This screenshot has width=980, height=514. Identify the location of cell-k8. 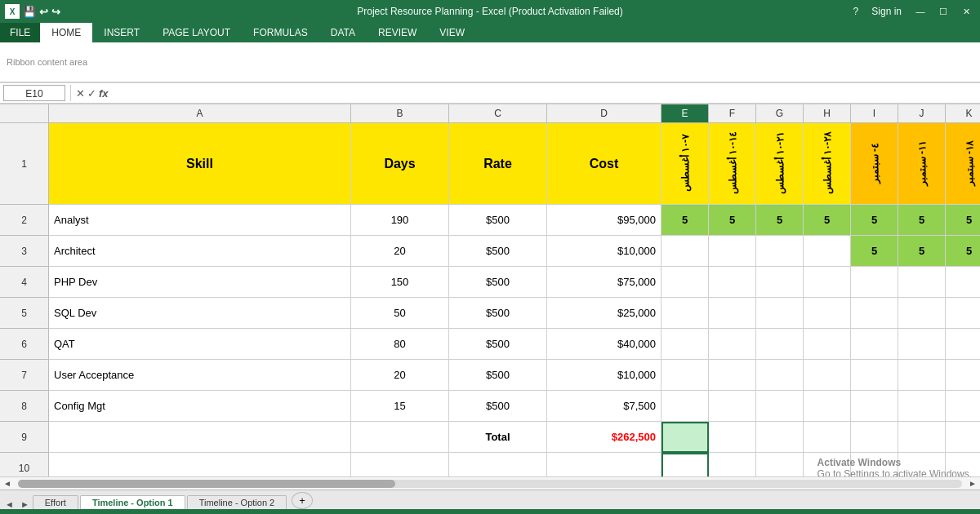
(963, 406).